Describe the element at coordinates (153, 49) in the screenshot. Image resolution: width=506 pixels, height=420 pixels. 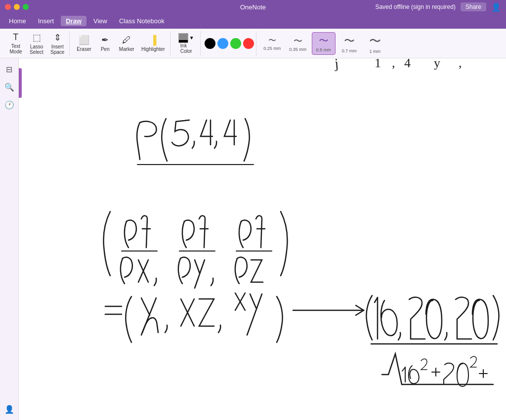
I see `highlighter-label: Highlighter` at that location.